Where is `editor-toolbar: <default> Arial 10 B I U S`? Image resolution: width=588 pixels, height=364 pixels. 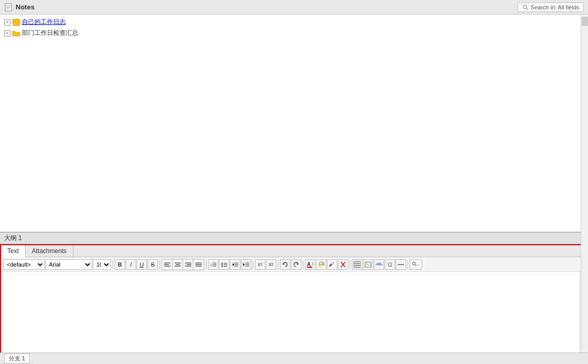
editor-toolbar: <default> Arial 10 B I U S is located at coordinates (294, 265).